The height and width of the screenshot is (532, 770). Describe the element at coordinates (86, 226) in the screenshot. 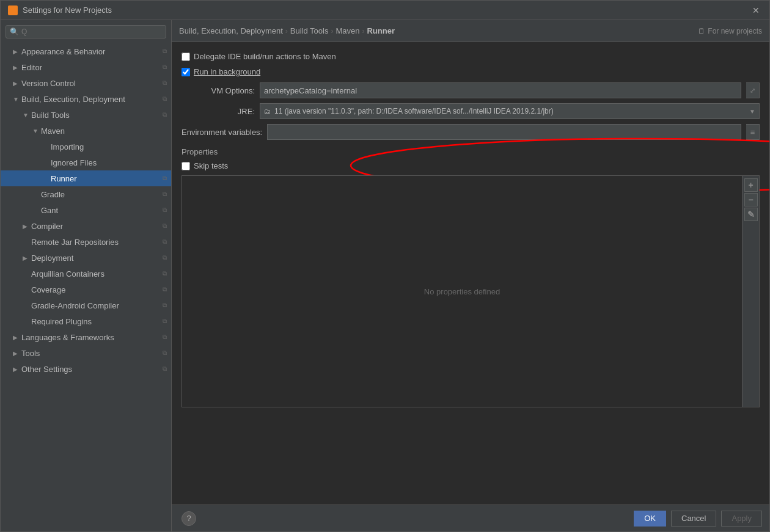

I see `sidebar-item-compiler: ▶ Compiler ⧉` at that location.